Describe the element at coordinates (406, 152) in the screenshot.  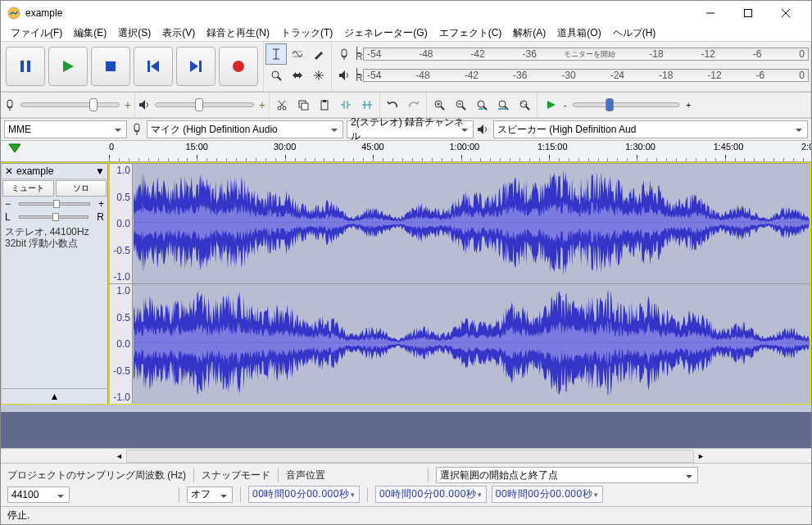
I see `timeline-ruler: 015:0030:0045:001:00:001:15:001:30:001:4…` at that location.